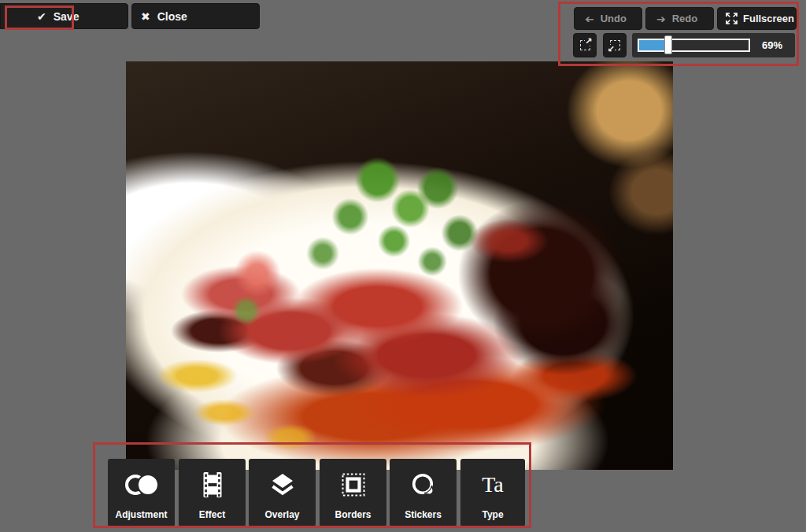 Image resolution: width=806 pixels, height=532 pixels. What do you see at coordinates (757, 19) in the screenshot?
I see `fullscreen-button: Fullscreen` at bounding box center [757, 19].